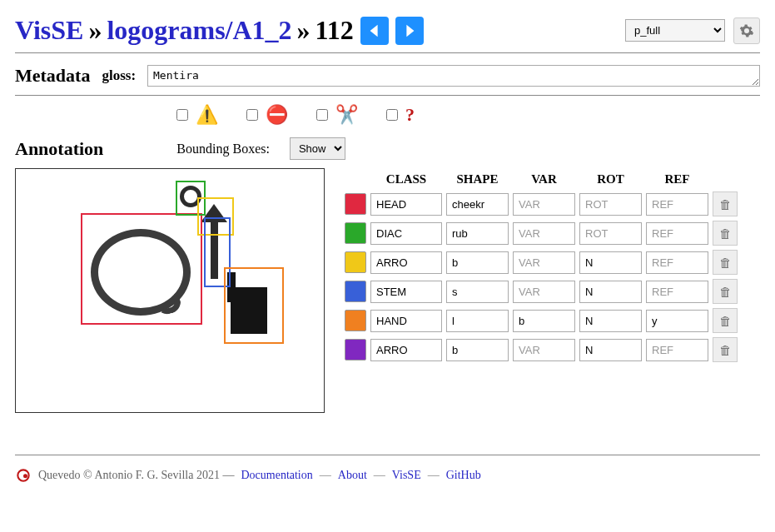 This screenshot has height=532, width=775. Describe the element at coordinates (59, 149) in the screenshot. I see `annotation-title: Annotation` at that location.